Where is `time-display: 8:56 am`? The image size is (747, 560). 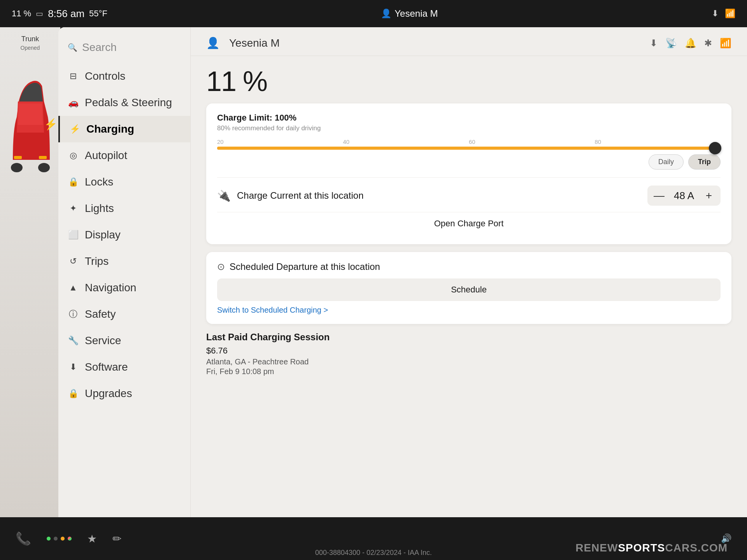
time-display: 8:56 am is located at coordinates (66, 14).